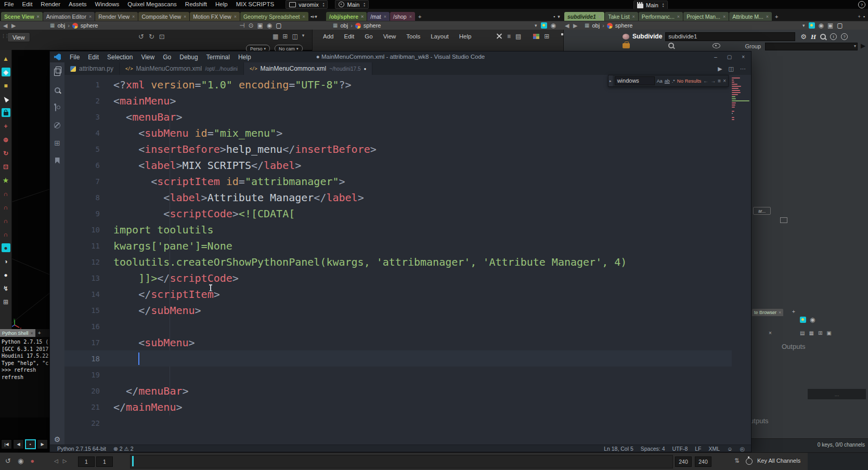 This screenshot has width=868, height=470. Describe the element at coordinates (379, 17) in the screenshot. I see `path-tab-mat: /mat×` at that location.